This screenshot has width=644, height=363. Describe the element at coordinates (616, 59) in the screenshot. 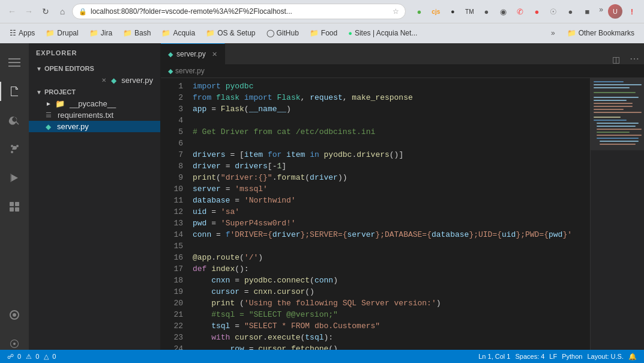

I see `split-editor-button: ◫` at that location.